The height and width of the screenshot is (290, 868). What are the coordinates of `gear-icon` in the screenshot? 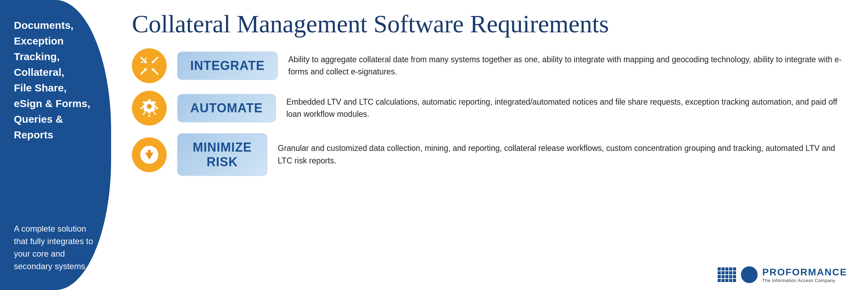 It's located at (149, 108).